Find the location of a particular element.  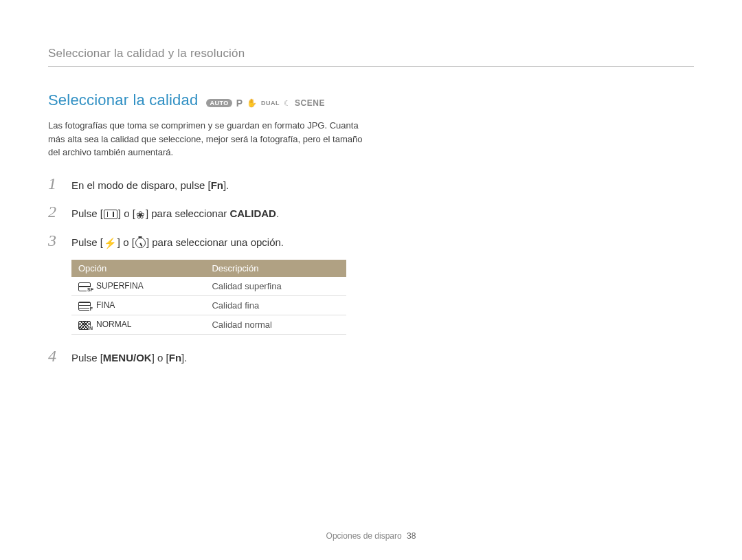

table-header-descripcion: Descripción is located at coordinates (276, 268).